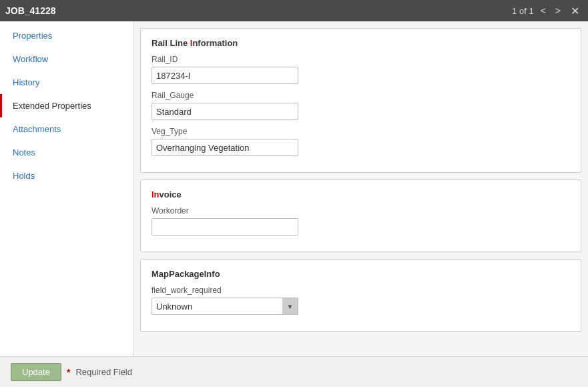  Describe the element at coordinates (547, 11) in the screenshot. I see `title-bar-controls: 1 of 1 < > ✕` at that location.